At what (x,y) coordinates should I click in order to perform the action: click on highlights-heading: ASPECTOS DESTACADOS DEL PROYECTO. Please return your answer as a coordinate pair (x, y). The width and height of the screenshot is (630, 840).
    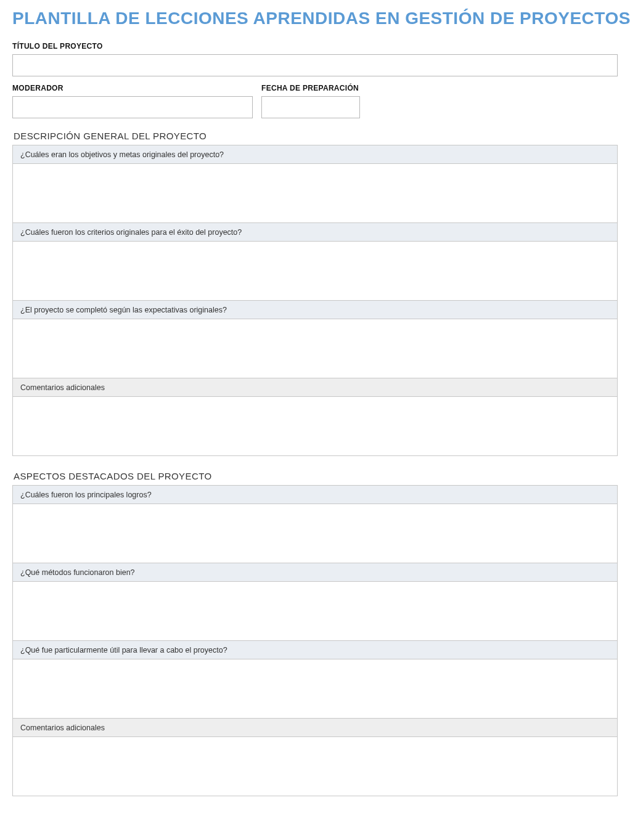
    Looking at the image, I should click on (316, 476).